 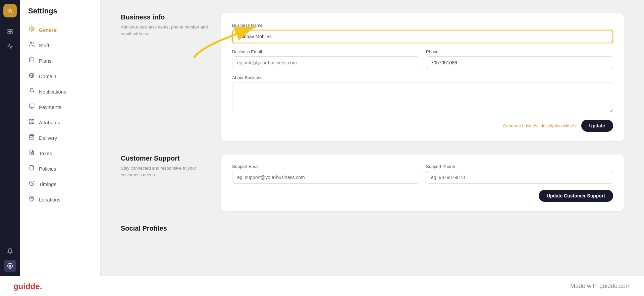 What do you see at coordinates (53, 92) in the screenshot?
I see `sidebar-item-notifications-label: Notifications` at bounding box center [53, 92].